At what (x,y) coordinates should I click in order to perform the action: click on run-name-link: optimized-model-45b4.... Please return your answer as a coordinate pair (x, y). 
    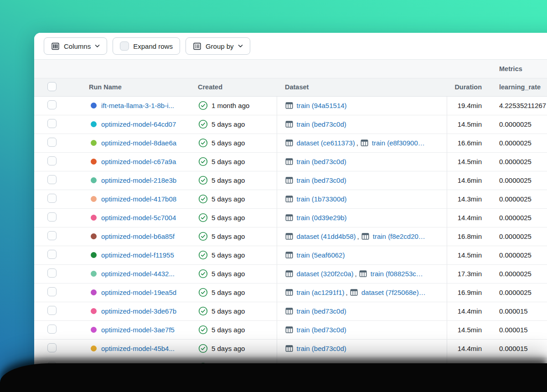
    Looking at the image, I should click on (138, 348).